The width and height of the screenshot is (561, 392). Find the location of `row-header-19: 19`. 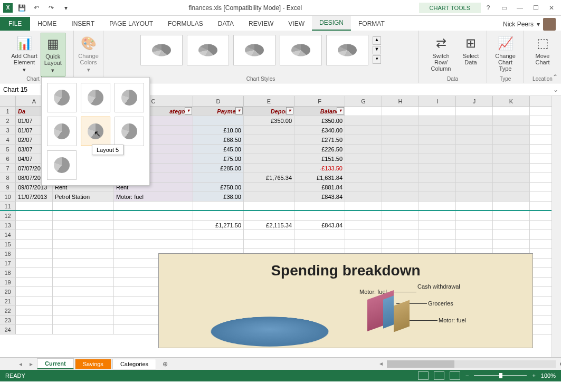

row-header-19: 19 is located at coordinates (8, 282).